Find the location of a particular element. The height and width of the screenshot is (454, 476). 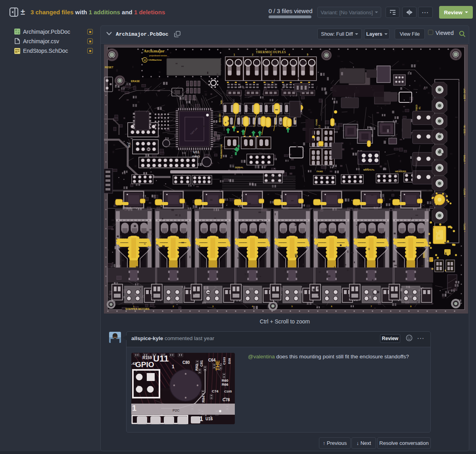

svg-text: SERIAL is located at coordinates (239, 167).